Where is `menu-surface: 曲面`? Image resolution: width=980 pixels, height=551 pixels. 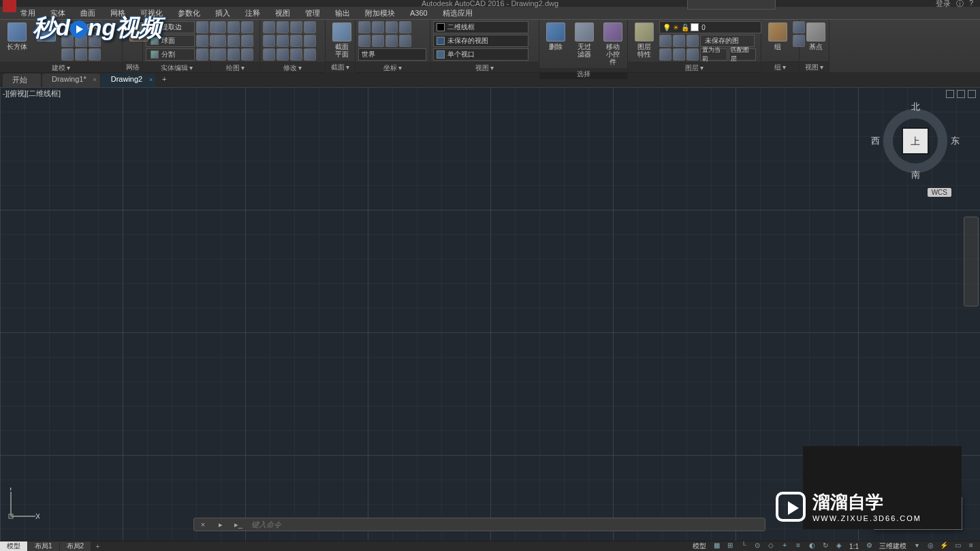 menu-surface: 曲面 is located at coordinates (88, 14).